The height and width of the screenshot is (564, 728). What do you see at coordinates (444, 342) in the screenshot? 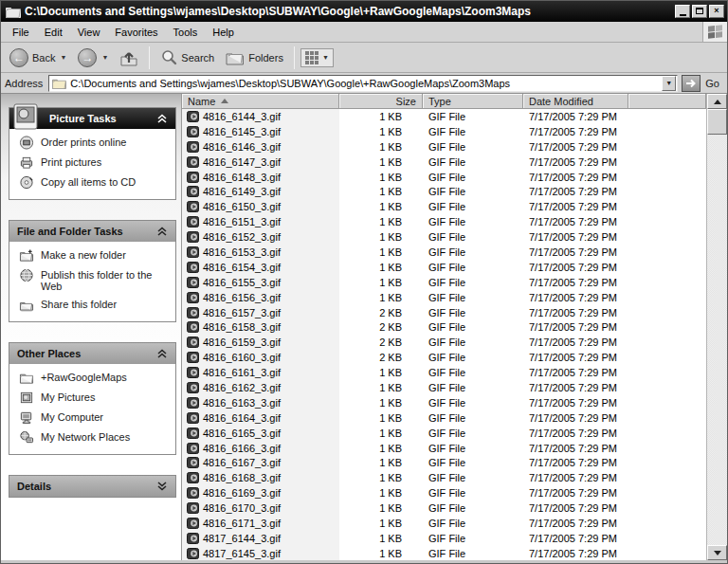
I see `file-row: 4816_6159_3.gif 2 KB GIF File 7/17/2005 …` at bounding box center [444, 342].